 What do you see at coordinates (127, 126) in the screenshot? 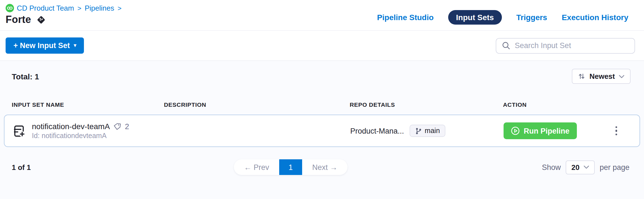
I see `tag-count: 2` at bounding box center [127, 126].